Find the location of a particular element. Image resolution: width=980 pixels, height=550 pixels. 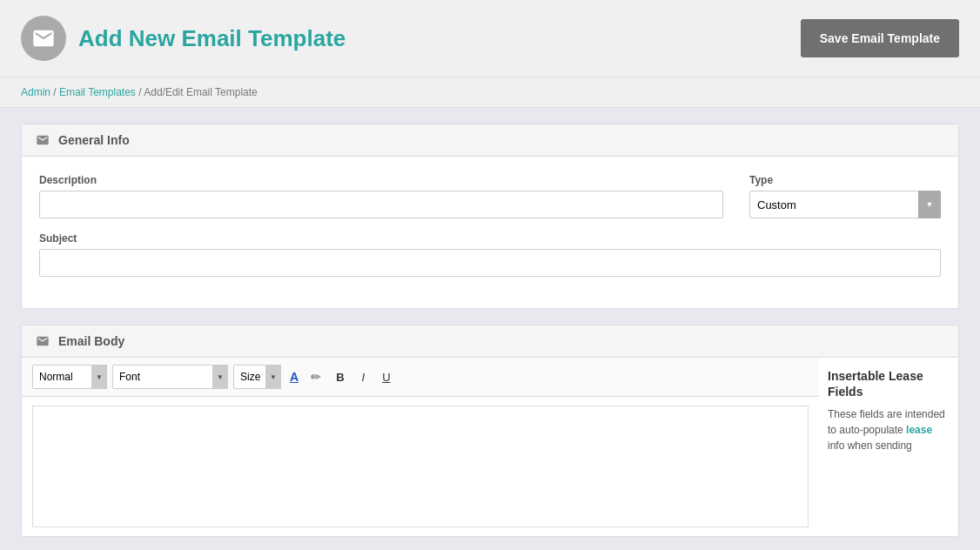

subject-group: Subject is located at coordinates (490, 254).